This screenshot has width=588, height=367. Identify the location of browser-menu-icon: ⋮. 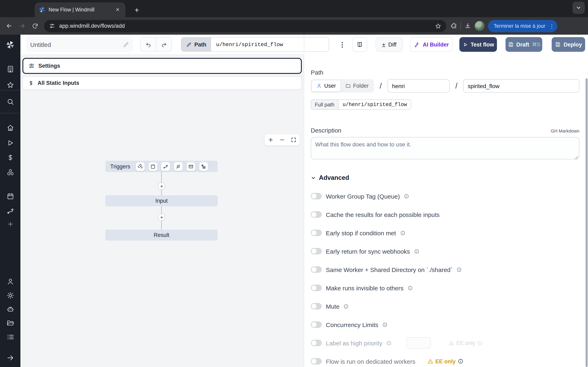
(552, 26).